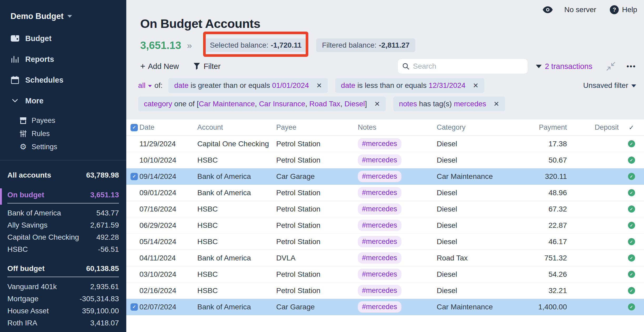 Image resolution: width=644 pixels, height=332 pixels. I want to click on account-row-ally-savings: Ally Savings 2,671.59, so click(63, 225).